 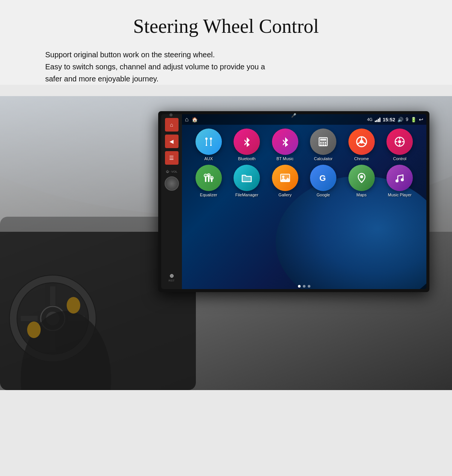 What do you see at coordinates (304, 119) in the screenshot?
I see `status-bar: ⌂ 🏠 4G 15:52 🔊 9 🔋` at bounding box center [304, 119].